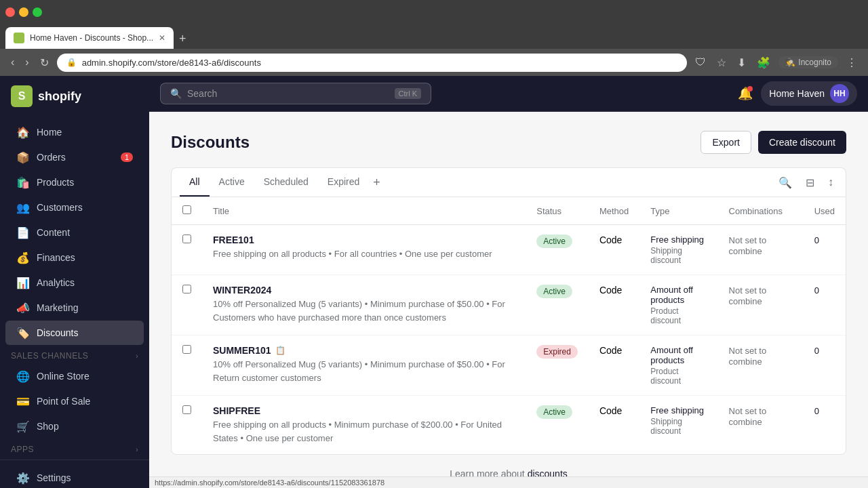  What do you see at coordinates (678, 426) in the screenshot?
I see `type-cell: Free shipping Shipping discount` at bounding box center [678, 426].